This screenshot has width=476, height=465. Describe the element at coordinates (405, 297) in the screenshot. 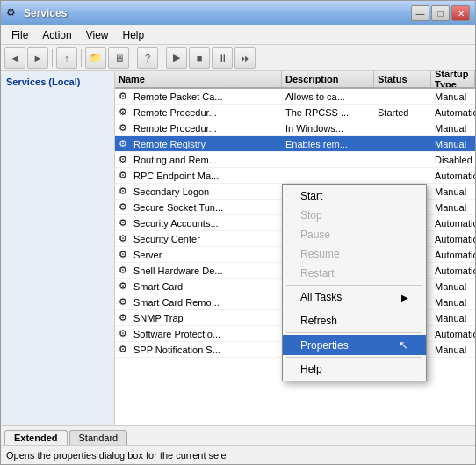

I see `submenu-arrow-icon: ▶` at that location.